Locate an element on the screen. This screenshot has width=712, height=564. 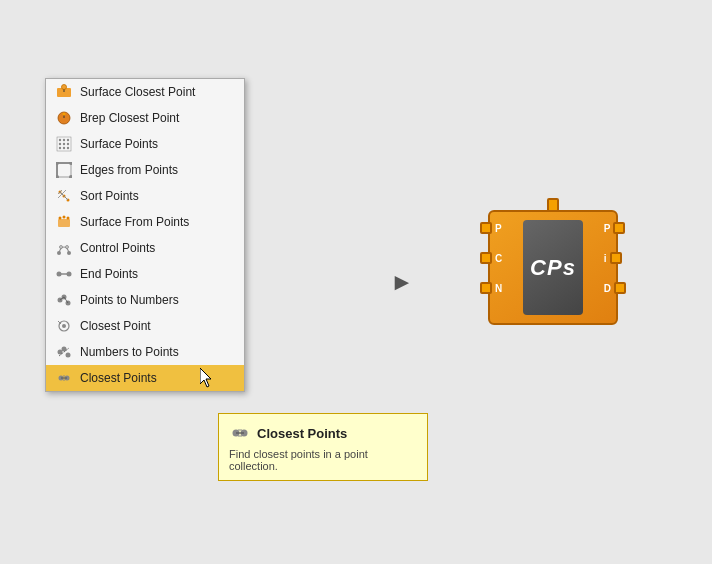
surface-closest-point-icon is located at coordinates (64, 92).